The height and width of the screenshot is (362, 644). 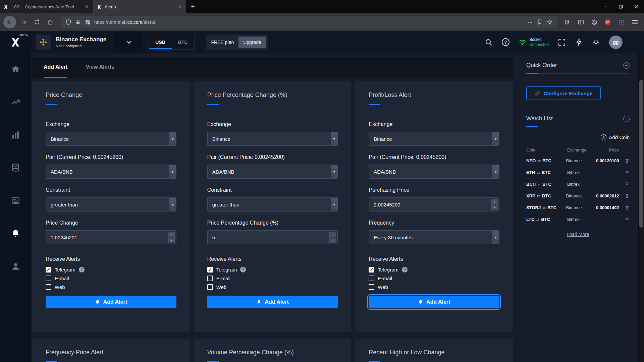 I want to click on load-more-link: Load More, so click(x=578, y=234).